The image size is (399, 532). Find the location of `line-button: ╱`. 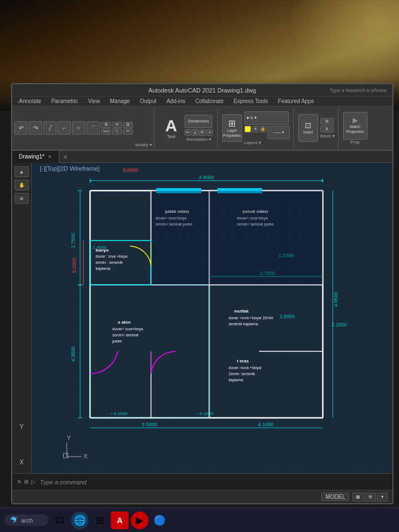

line-button: ╱ is located at coordinates (50, 128).